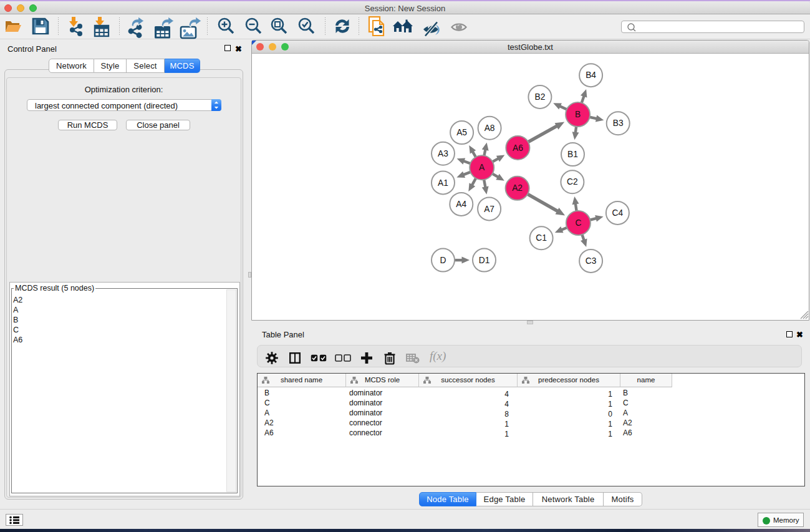  I want to click on svg-text: D, so click(443, 261).